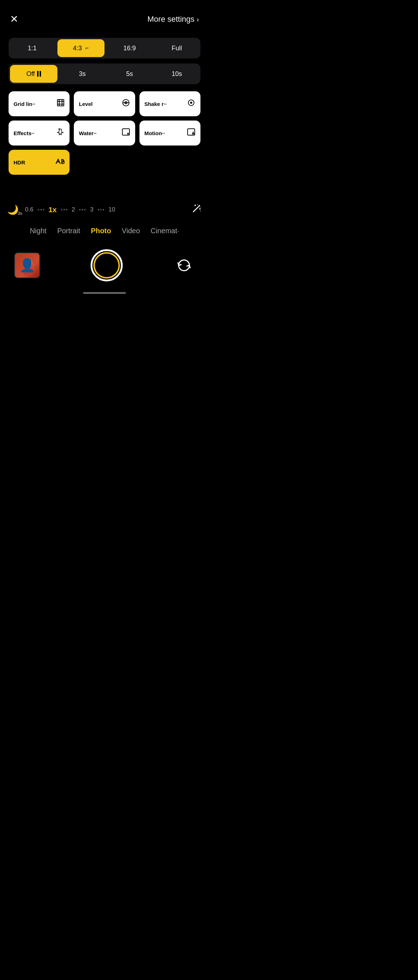  What do you see at coordinates (73, 210) in the screenshot?
I see `zoom-2-label: 2` at bounding box center [73, 210].